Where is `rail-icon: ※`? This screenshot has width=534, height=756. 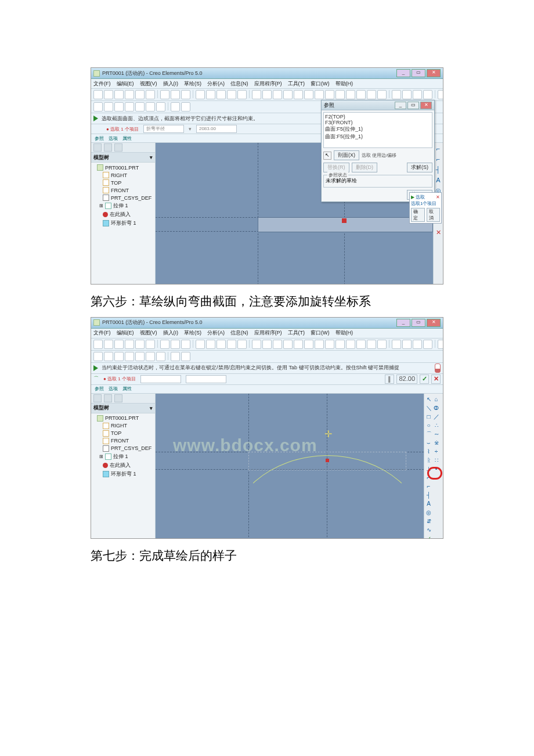 rail-icon: ※ is located at coordinates (436, 442).